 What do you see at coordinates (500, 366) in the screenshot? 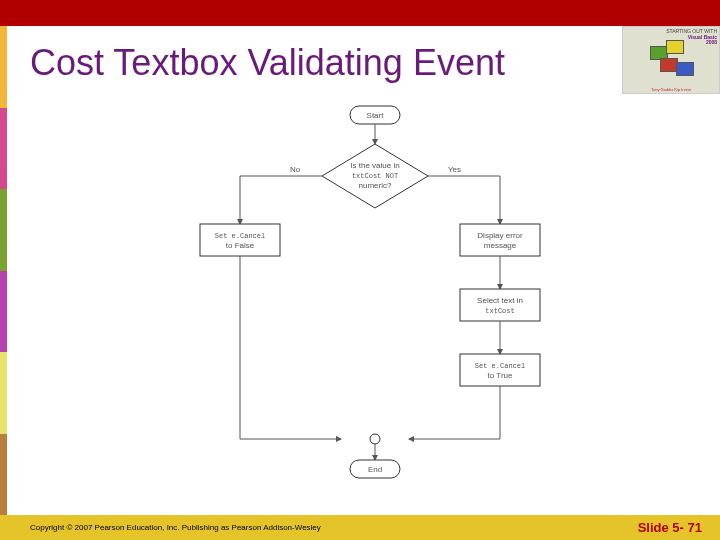
I see `yes3-l1: Set e.Cancel` at bounding box center [500, 366].